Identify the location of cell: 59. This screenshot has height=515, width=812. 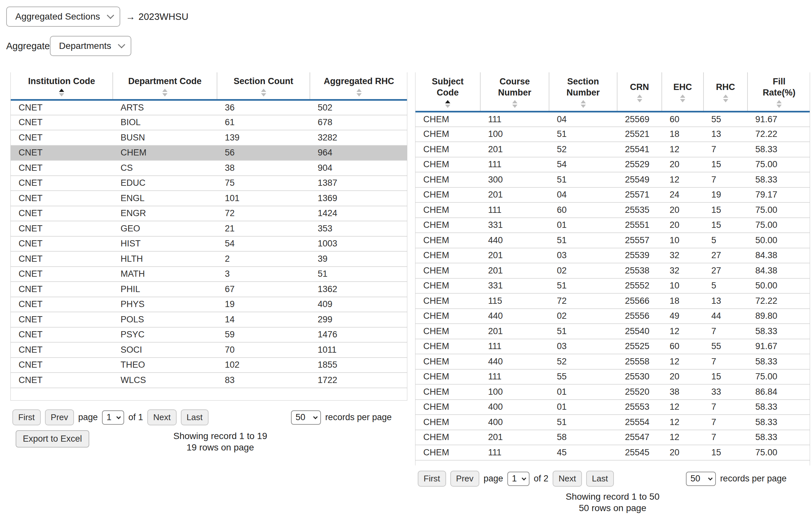
(264, 335).